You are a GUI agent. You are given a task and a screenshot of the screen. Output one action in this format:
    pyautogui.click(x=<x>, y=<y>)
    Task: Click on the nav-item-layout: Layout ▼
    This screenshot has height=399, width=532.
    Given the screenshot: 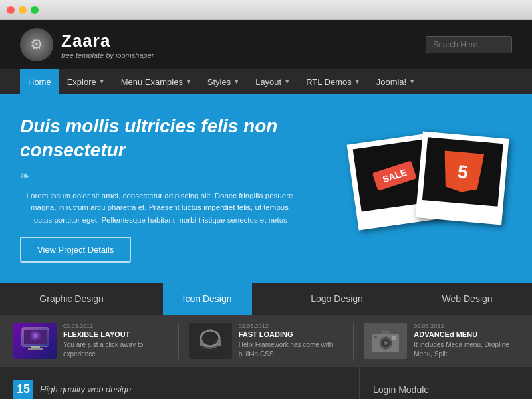 What is the action you would take?
    pyautogui.click(x=273, y=82)
    